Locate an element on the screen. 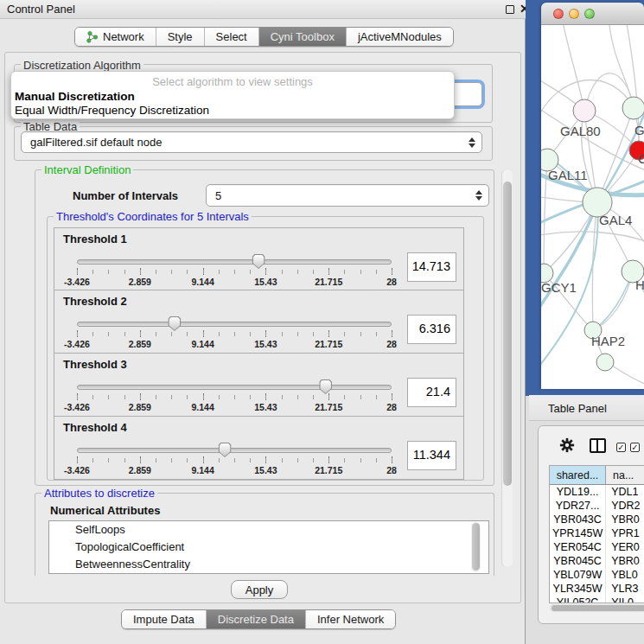 This screenshot has width=644, height=644. attribute-list-item: SelfLoops is located at coordinates (269, 530).